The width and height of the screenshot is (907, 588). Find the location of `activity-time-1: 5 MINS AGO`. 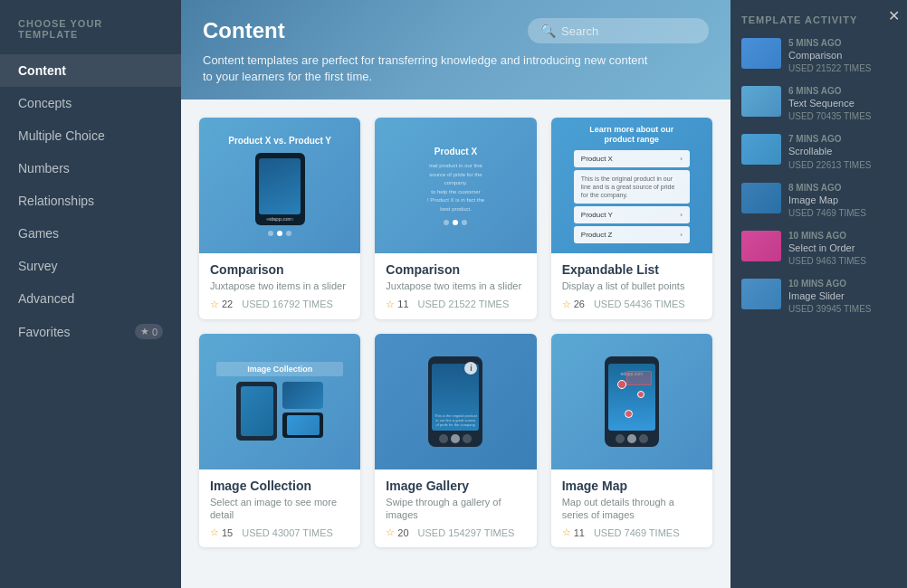

activity-time-1: 5 MINS AGO is located at coordinates (842, 43).